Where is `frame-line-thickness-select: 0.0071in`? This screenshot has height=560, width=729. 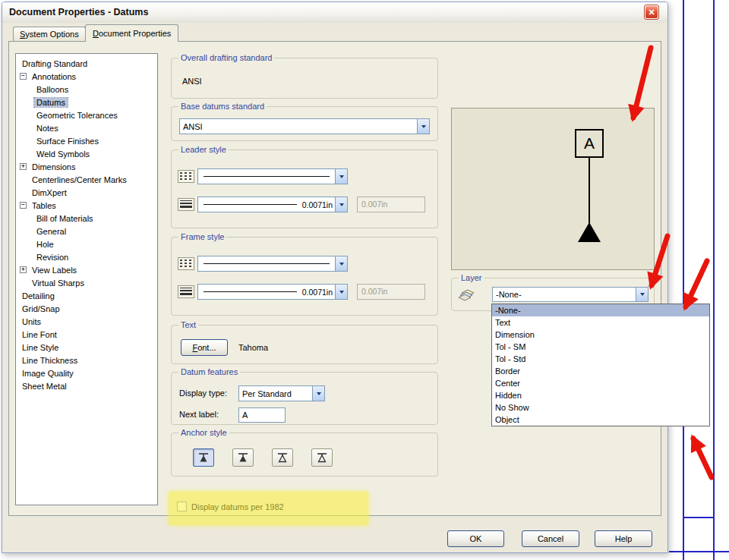 frame-line-thickness-select: 0.0071in is located at coordinates (273, 291).